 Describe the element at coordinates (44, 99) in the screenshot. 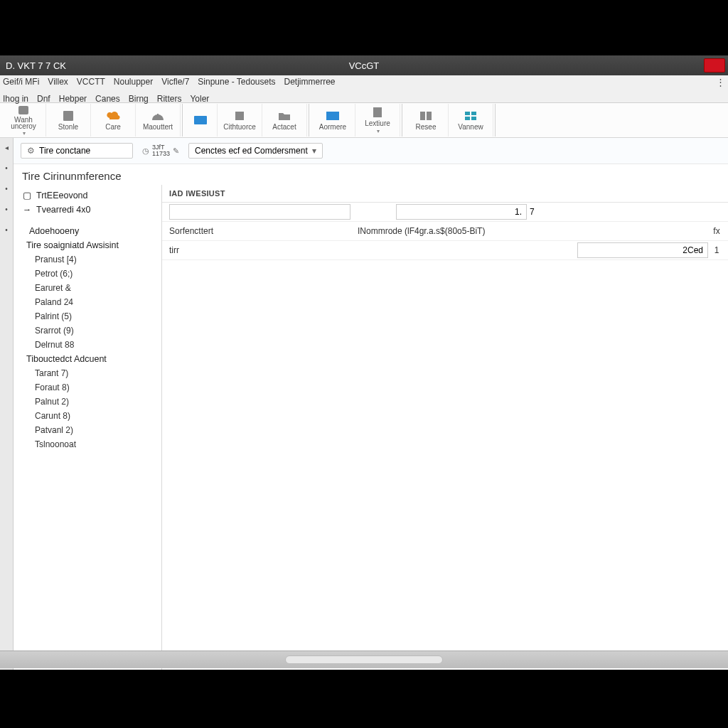

I see `menu-item: Dnf` at that location.